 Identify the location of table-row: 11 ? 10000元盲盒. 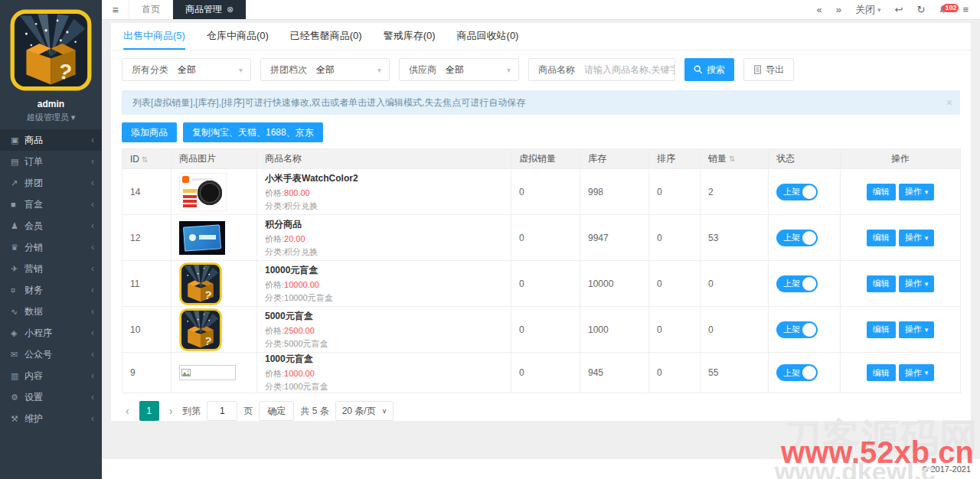
(542, 284).